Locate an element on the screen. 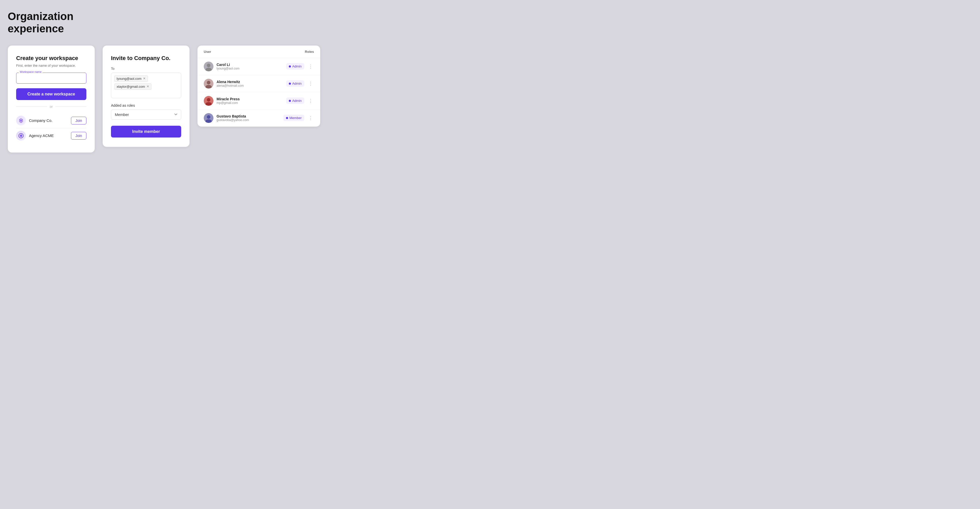  role-label-carol: Admin is located at coordinates (297, 66).